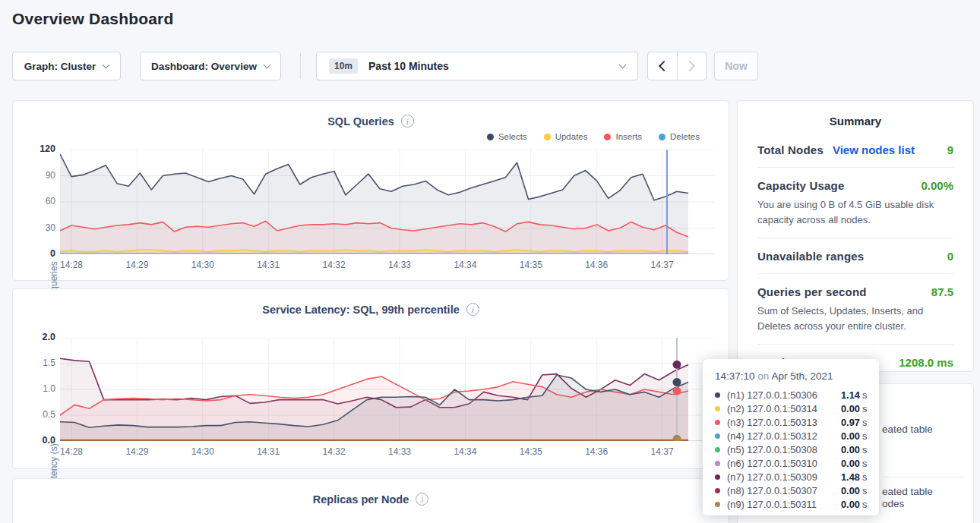  Describe the element at coordinates (477, 66) in the screenshot. I see `time-range-dropdown: 10m Past 10 Minutes` at that location.